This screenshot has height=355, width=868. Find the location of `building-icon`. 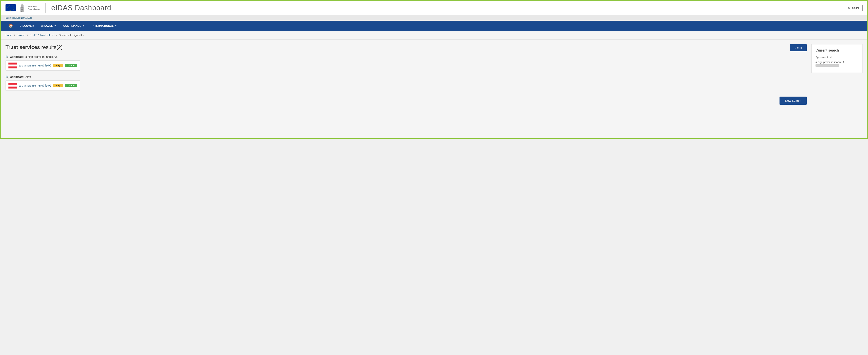

building-icon is located at coordinates (22, 8).